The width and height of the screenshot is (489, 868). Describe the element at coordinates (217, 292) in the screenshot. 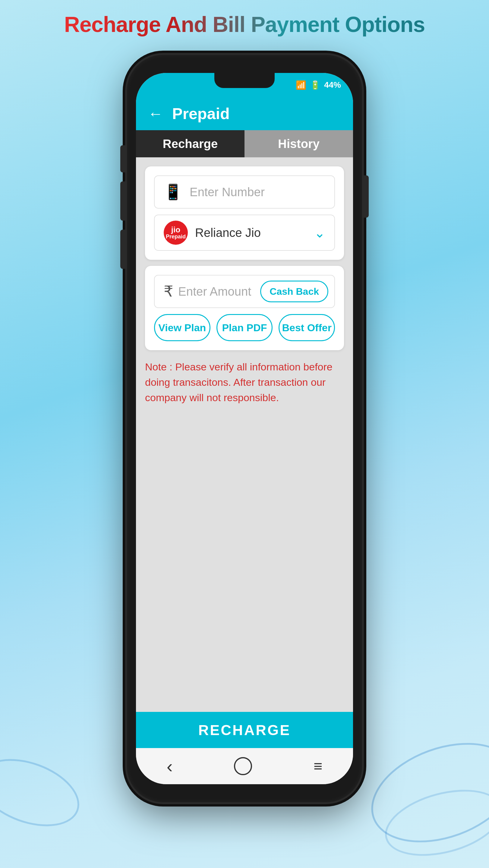

I see `amount-input-placeholder: Enter Amount` at that location.